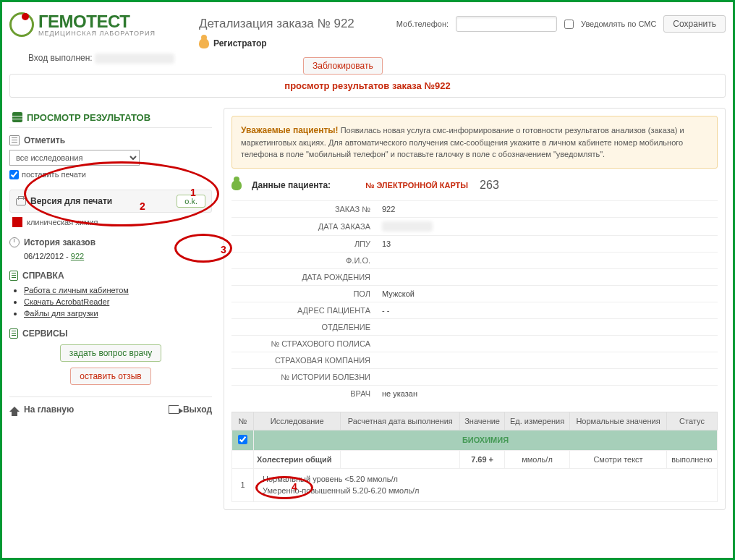 The image size is (735, 560). I want to click on services-title: СЕРВИСЫ, so click(45, 334).